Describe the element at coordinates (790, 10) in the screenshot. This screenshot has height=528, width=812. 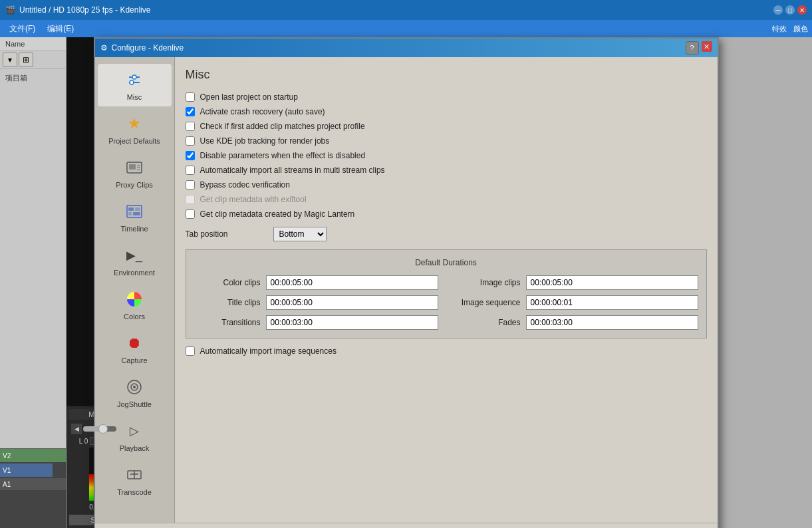
I see `title-bar-controls: ─ □ ✕` at that location.